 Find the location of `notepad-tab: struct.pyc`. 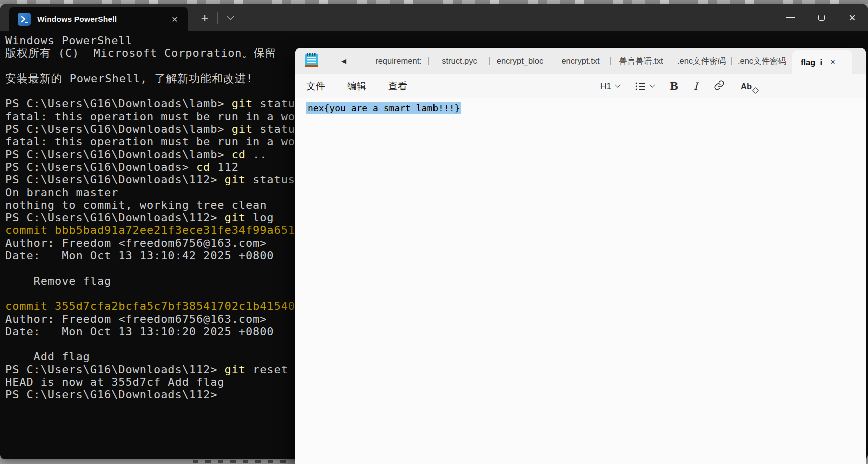

notepad-tab: struct.pyc is located at coordinates (460, 61).